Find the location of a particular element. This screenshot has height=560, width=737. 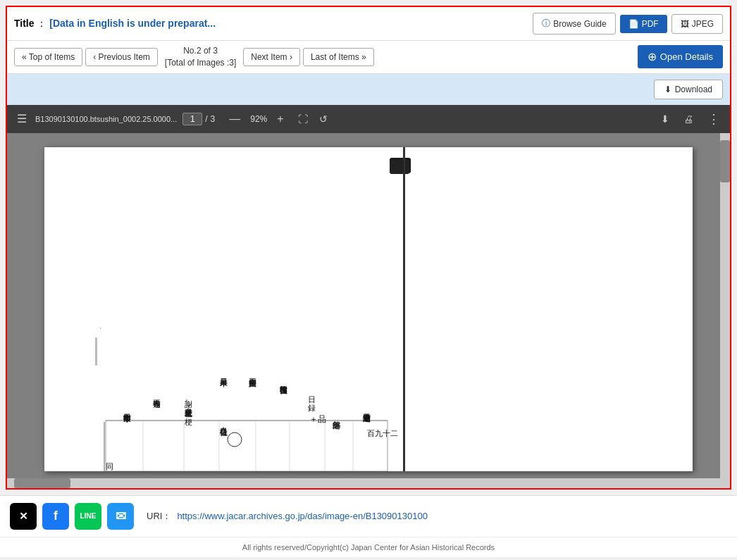

page-info: No.2 of 3 [Total of Images :3] is located at coordinates (200, 57).